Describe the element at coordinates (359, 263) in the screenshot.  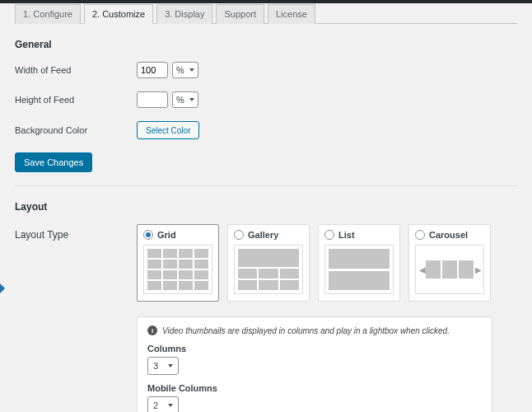
I see `layout-option-list: List` at that location.